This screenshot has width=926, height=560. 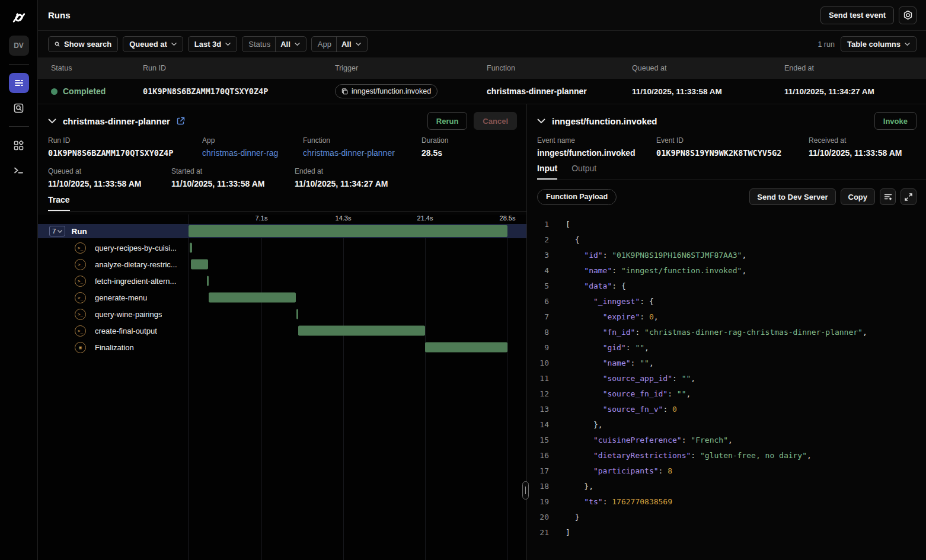 I want to click on app-filter: App All, so click(x=339, y=44).